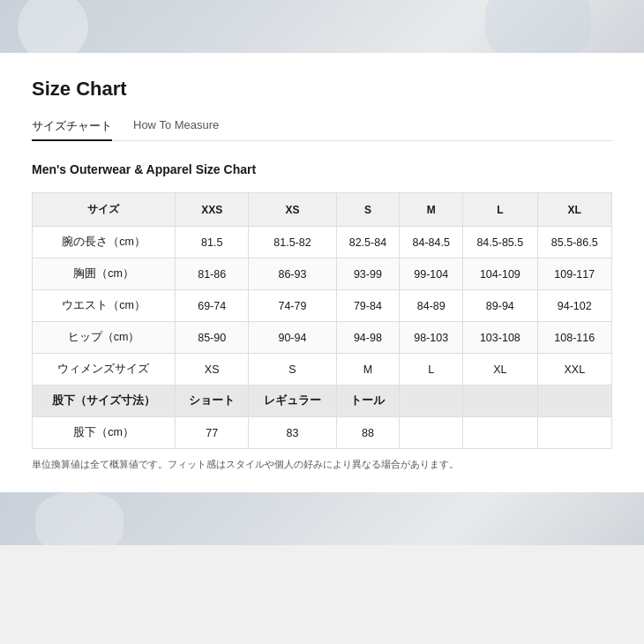 The image size is (644, 644). I want to click on col-header-xl: XL, so click(574, 210).